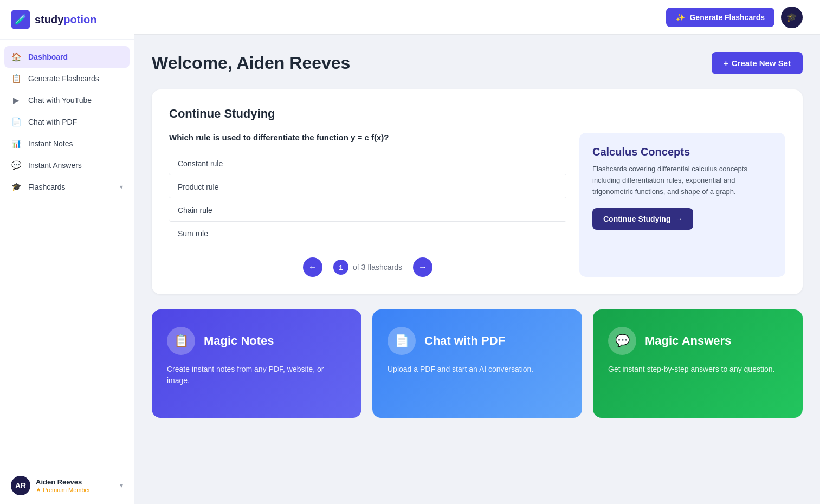 This screenshot has width=820, height=504. What do you see at coordinates (67, 57) in the screenshot?
I see `sidebar-item-dashboard: 🏠 Dashboard` at bounding box center [67, 57].